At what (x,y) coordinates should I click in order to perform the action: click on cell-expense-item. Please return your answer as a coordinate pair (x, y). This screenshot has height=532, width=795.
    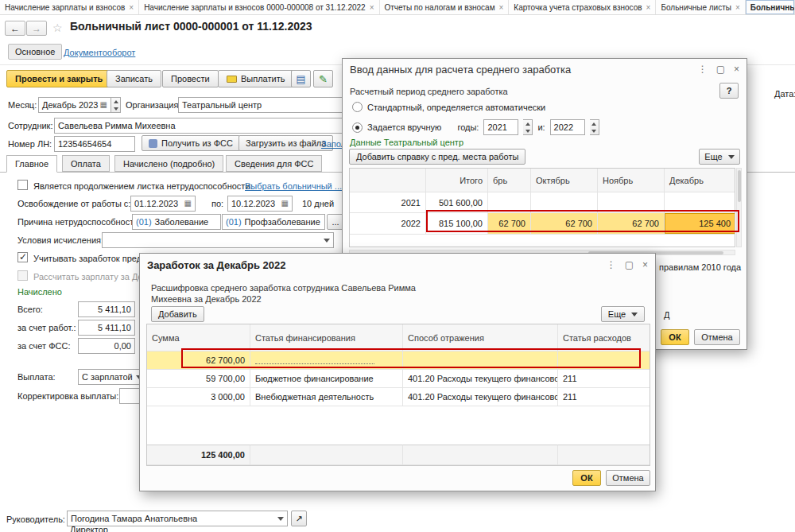
    Looking at the image, I should click on (604, 361).